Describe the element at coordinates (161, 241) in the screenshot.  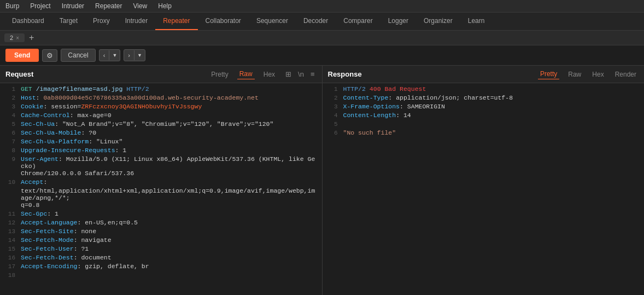
I see `request-line-14: 14 Sec-Fetch-Mode: navigate` at that location.